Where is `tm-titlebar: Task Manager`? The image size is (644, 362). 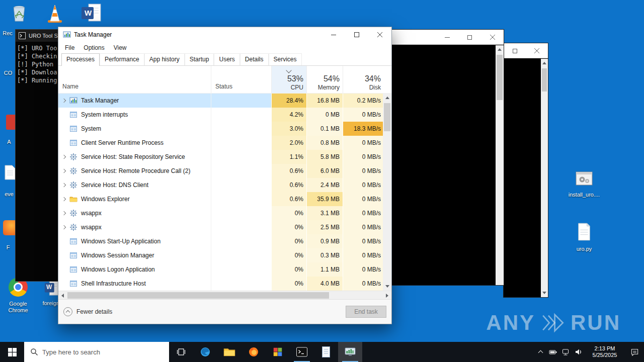 tm-titlebar: Task Manager is located at coordinates (225, 35).